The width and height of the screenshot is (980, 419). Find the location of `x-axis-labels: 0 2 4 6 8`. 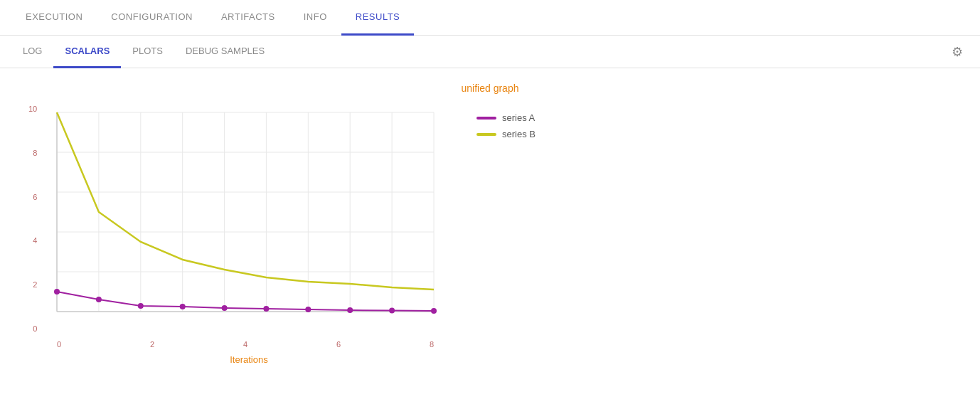

x-axis-labels: 0 2 4 6 8 is located at coordinates (245, 344).